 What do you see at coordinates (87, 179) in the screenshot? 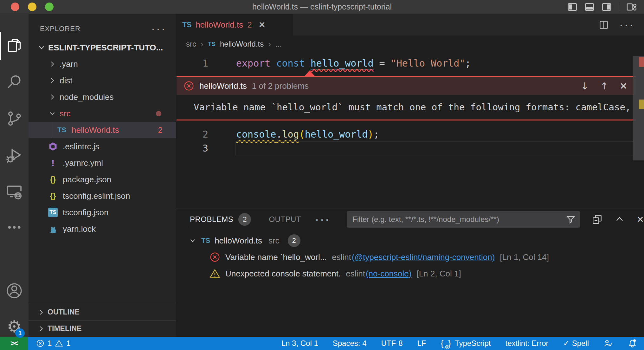
I see `file-label: package.json` at bounding box center [87, 179].